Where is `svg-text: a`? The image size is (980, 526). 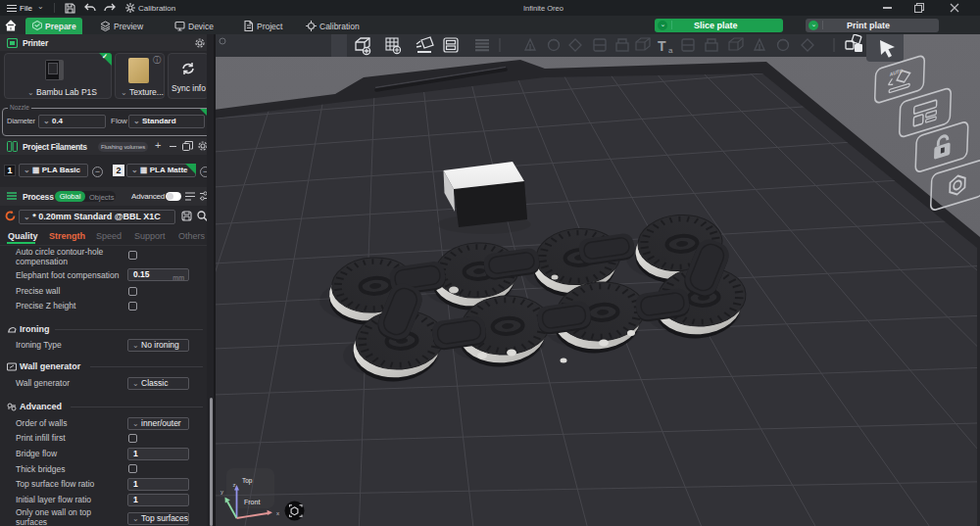
svg-text: a is located at coordinates (670, 51).